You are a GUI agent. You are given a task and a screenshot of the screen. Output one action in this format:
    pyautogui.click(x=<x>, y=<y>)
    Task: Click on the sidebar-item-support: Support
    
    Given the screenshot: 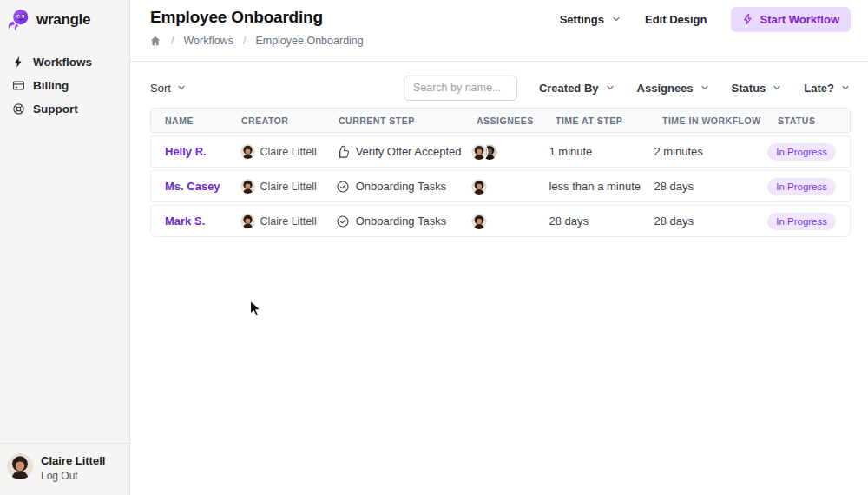 What is the action you would take?
    pyautogui.click(x=64, y=109)
    